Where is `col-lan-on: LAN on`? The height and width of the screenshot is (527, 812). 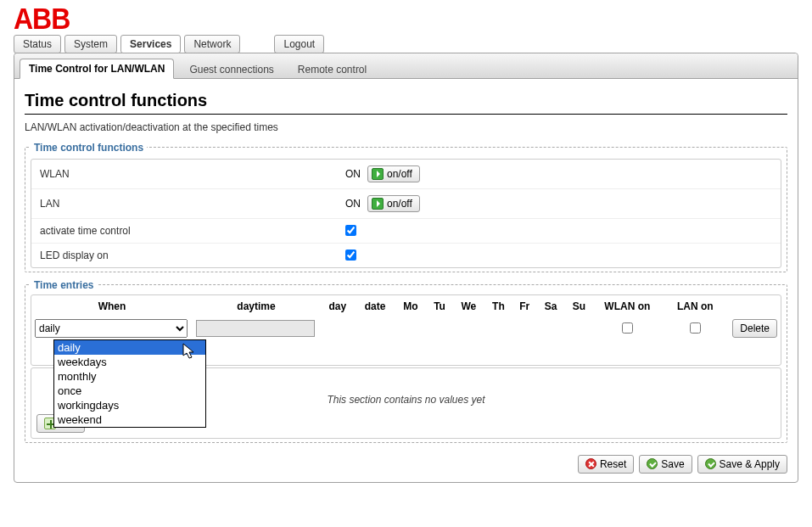
col-lan-on: LAN on is located at coordinates (695, 306).